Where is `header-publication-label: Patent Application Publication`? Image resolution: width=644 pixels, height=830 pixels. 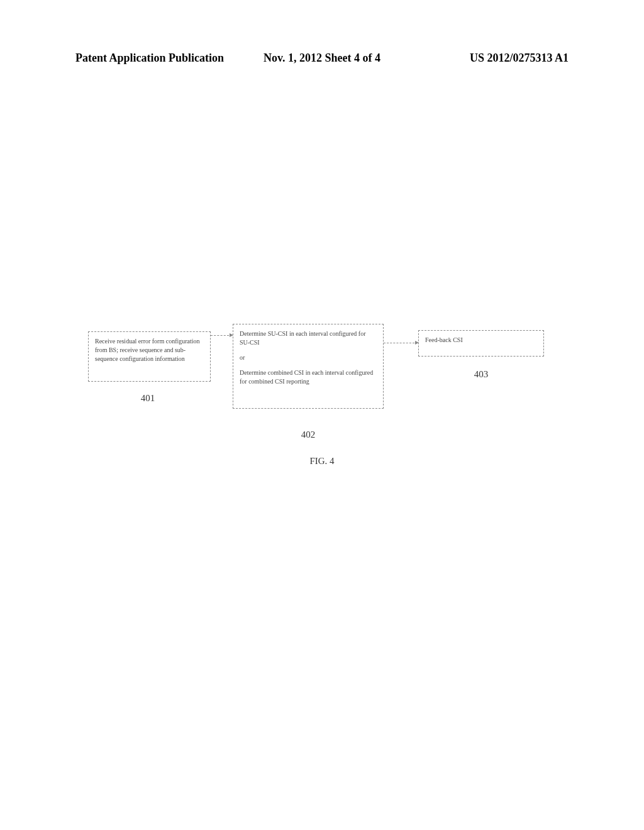
header-publication-label: Patent Application Publication is located at coordinates (157, 58).